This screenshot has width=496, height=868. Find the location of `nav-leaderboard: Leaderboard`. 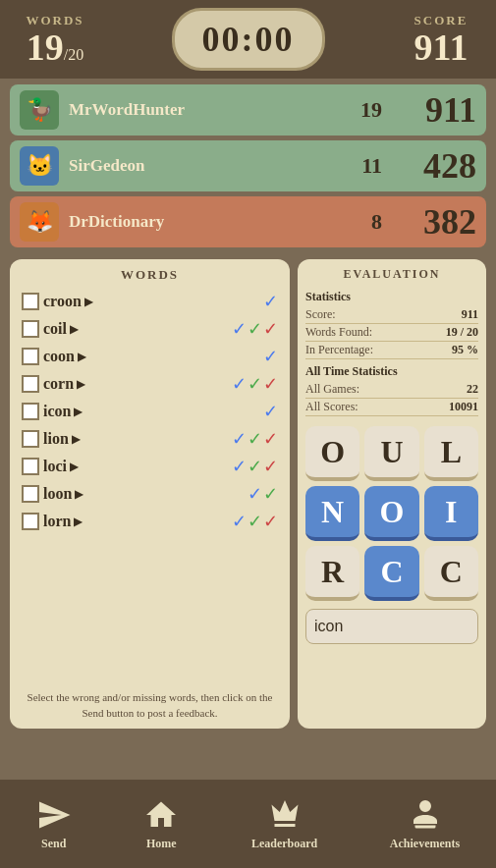

nav-leaderboard: Leaderboard is located at coordinates (285, 825).